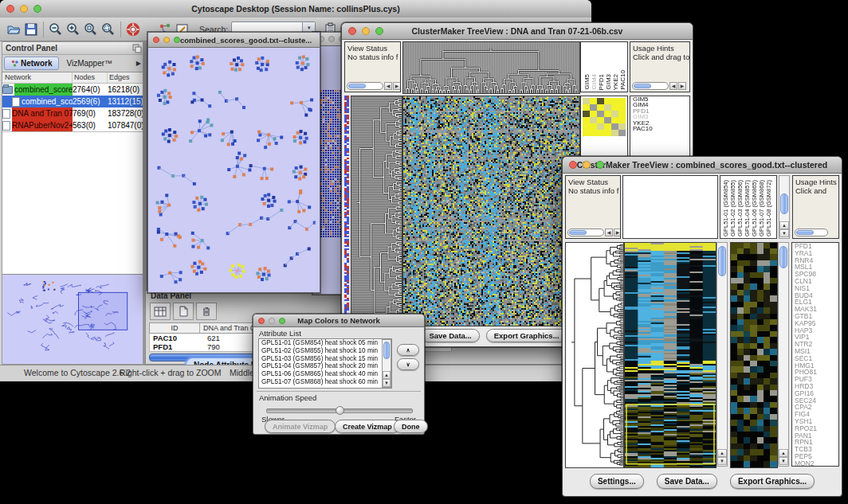 The image size is (848, 504). What do you see at coordinates (32, 64) in the screenshot?
I see `tab-network: Network` at bounding box center [32, 64].